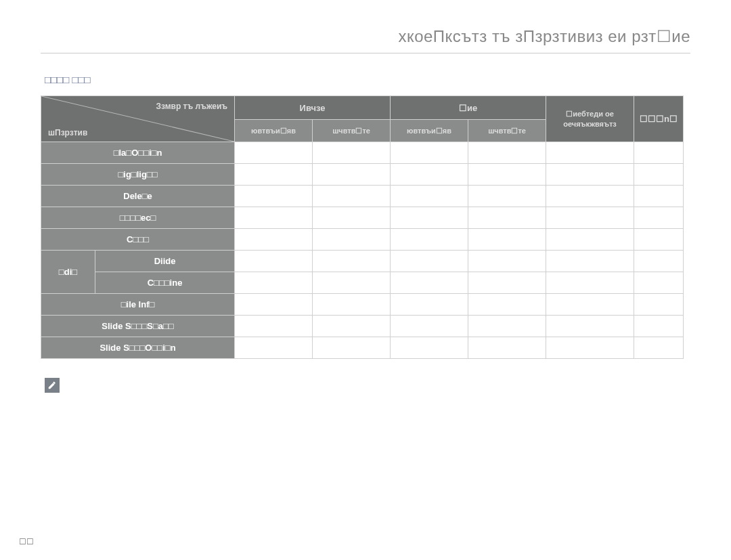 This screenshot has width=731, height=560. Describe the element at coordinates (659, 119) in the screenshot. I see `col-header-other: ☐☐☐n☐` at that location.